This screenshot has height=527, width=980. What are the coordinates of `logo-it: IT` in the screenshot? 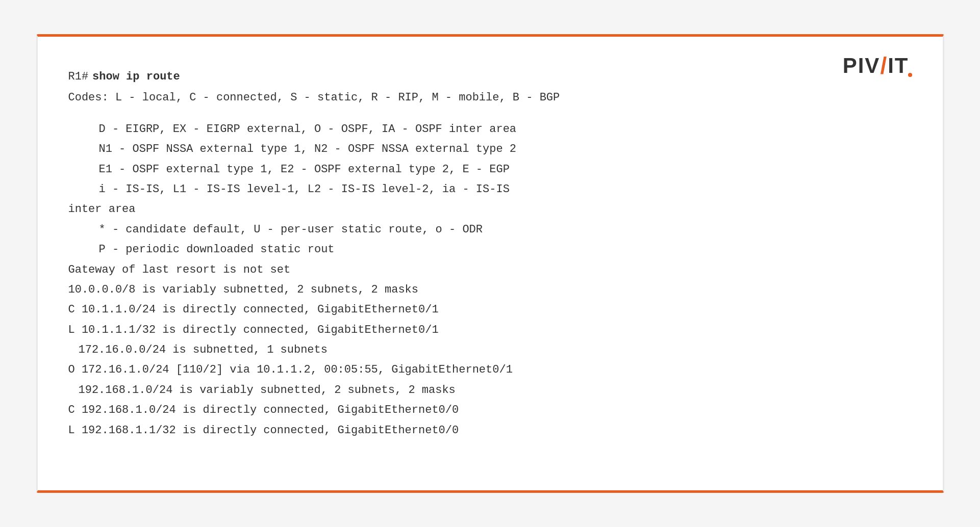 It's located at (898, 66).